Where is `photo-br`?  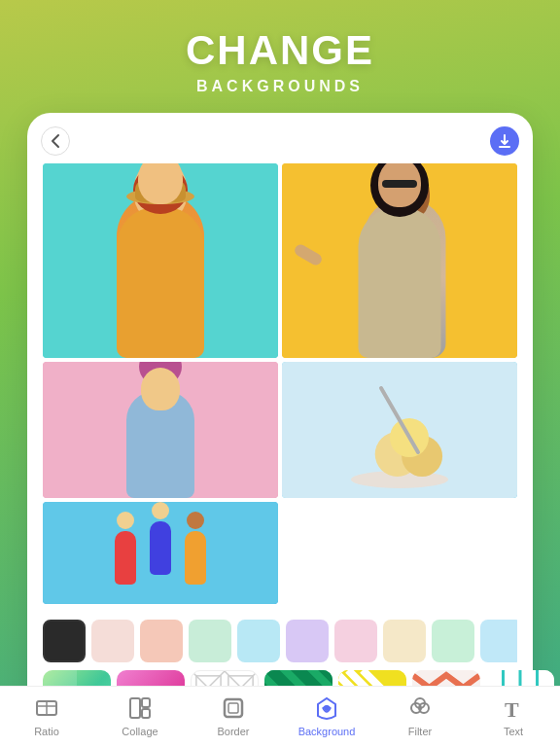 photo-br is located at coordinates (160, 552).